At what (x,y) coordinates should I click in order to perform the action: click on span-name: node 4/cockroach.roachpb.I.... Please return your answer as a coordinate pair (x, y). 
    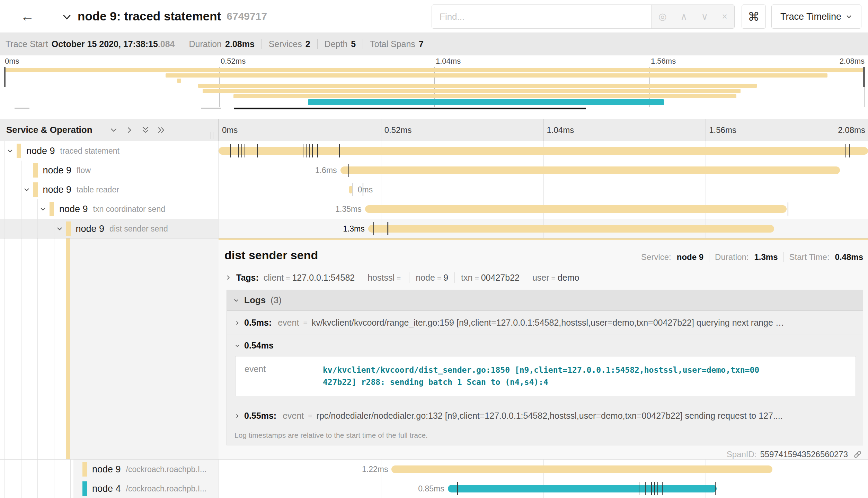
    Looking at the image, I should click on (149, 489).